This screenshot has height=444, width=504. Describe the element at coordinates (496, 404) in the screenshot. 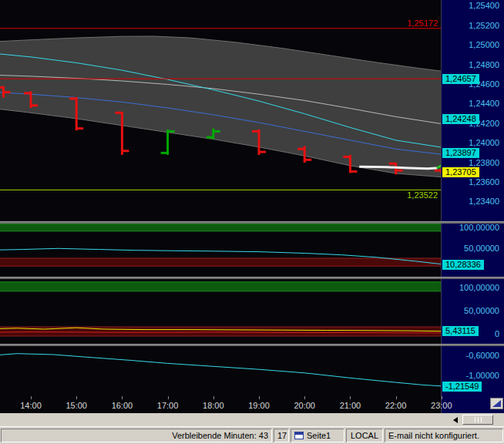

I see `nav-arrow-icon` at that location.